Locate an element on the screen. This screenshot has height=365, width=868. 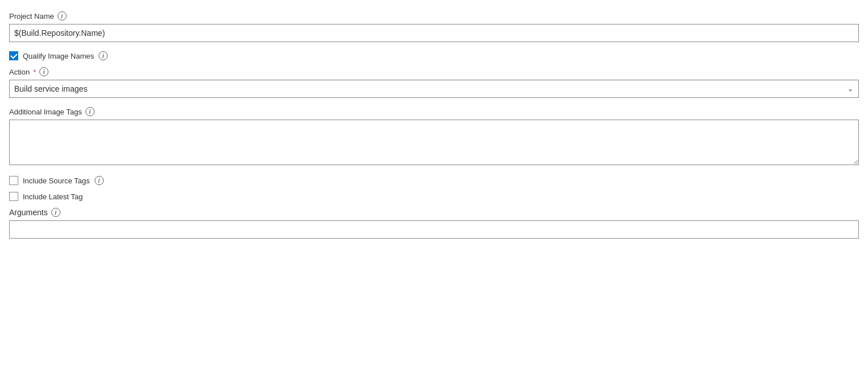
project-name-label: Project Name is located at coordinates (32, 16).